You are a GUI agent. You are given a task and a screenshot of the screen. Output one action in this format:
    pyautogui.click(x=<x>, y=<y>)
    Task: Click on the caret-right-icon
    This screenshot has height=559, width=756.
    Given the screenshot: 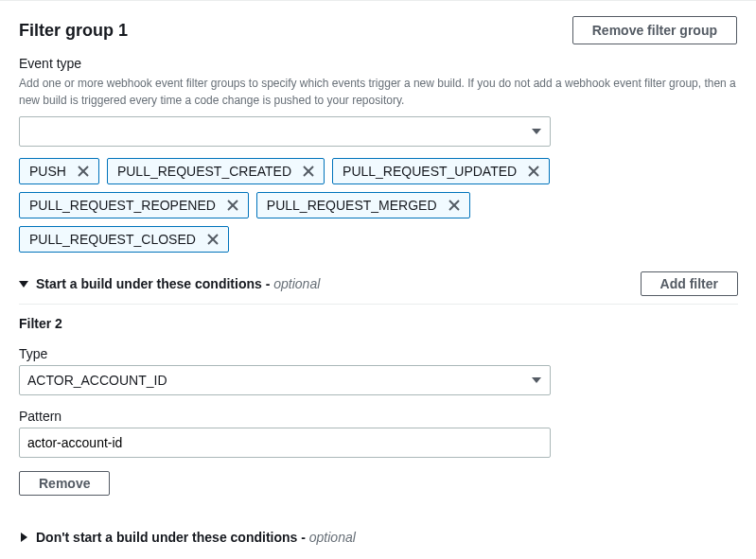 What is the action you would take?
    pyautogui.click(x=24, y=537)
    